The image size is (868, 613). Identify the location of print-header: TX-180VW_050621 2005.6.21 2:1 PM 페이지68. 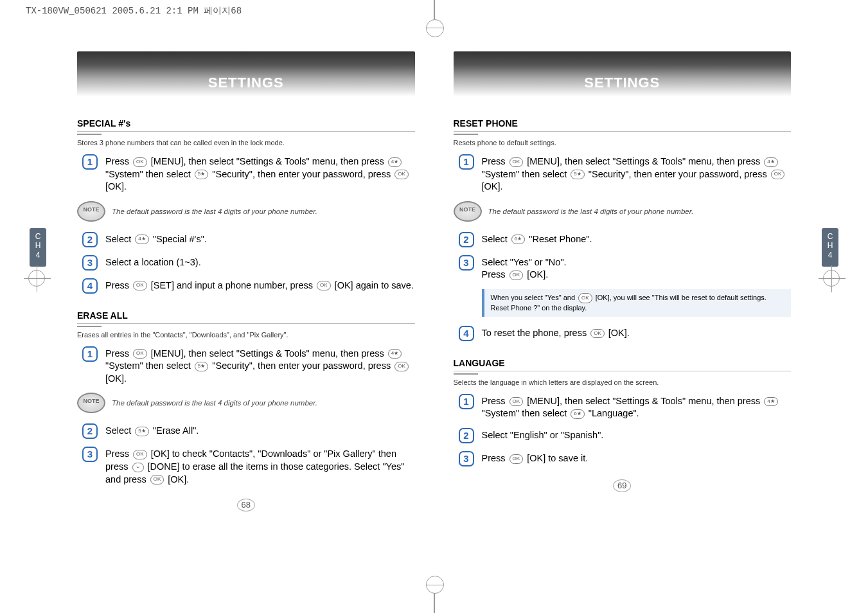
(134, 11).